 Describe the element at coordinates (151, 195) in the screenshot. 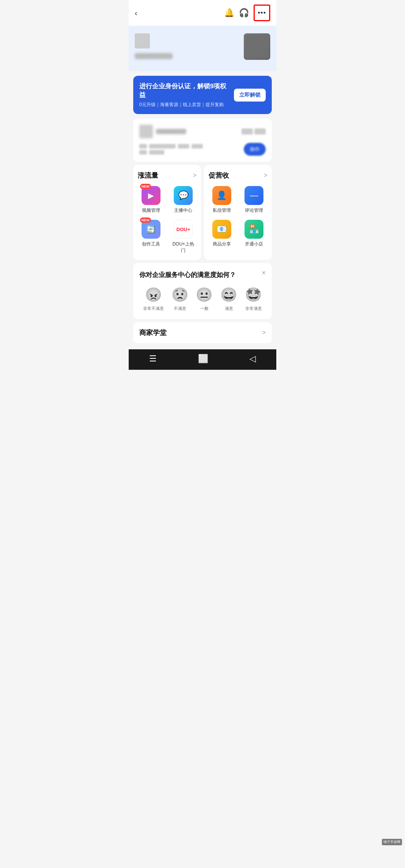

I see `video-management-icon-wrap: NEW ▶` at that location.